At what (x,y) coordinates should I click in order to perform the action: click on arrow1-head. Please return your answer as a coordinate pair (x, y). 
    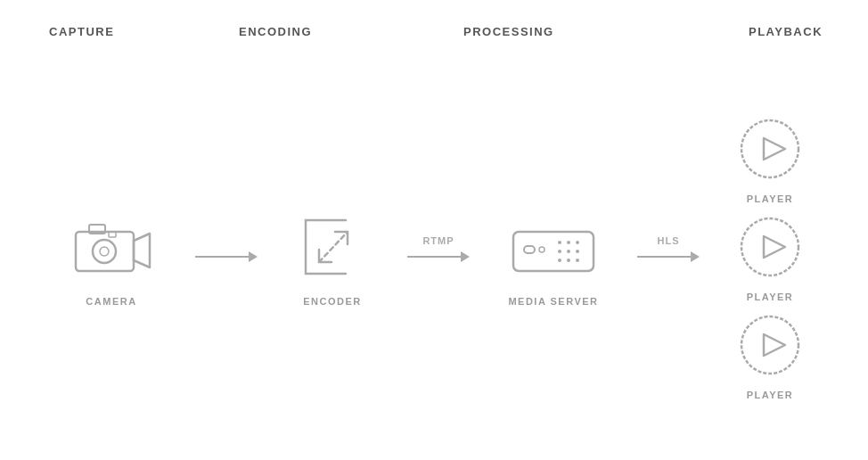
    Looking at the image, I should click on (253, 257).